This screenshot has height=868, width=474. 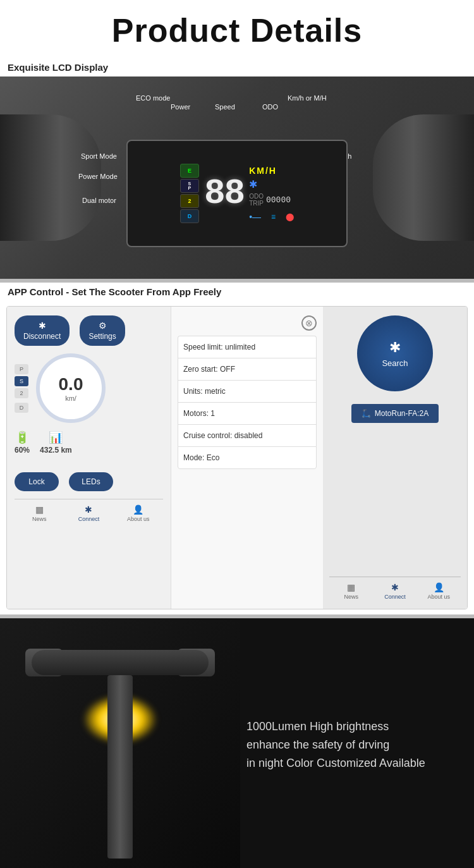 I want to click on scooter-light-area, so click(x=120, y=743).